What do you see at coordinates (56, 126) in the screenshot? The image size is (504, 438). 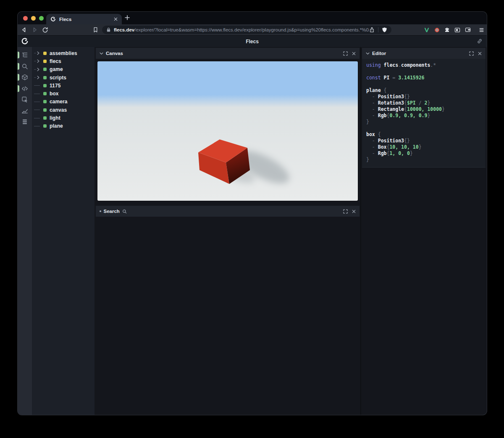 I see `tree-item-label: plane` at bounding box center [56, 126].